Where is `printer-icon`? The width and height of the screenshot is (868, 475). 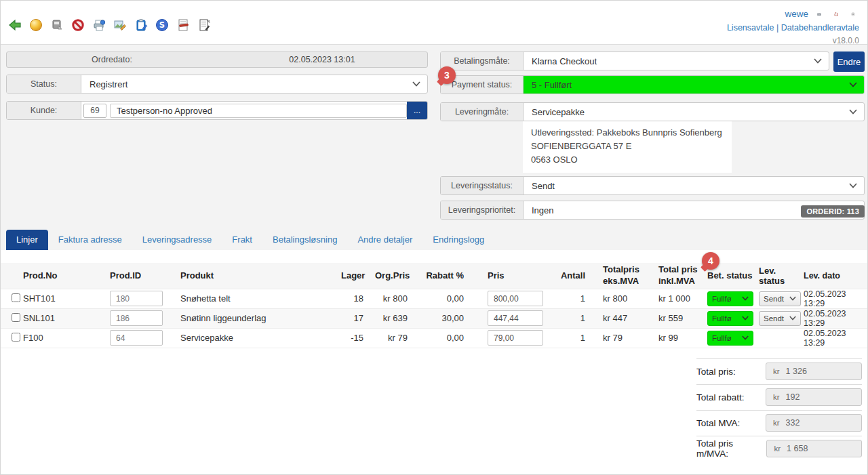
printer-icon is located at coordinates (57, 25).